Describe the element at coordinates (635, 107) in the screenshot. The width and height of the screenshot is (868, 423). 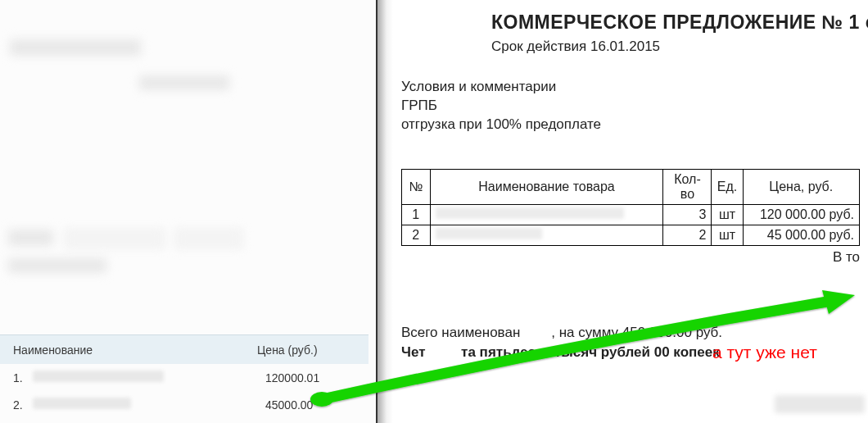
I see `conditions-block: Условия и комментарии ГРПБ отгрузка при …` at that location.